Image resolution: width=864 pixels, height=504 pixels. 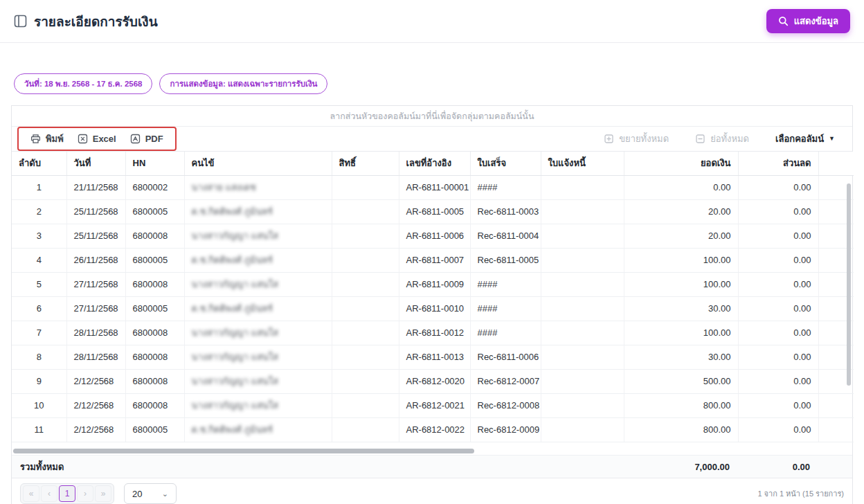 I want to click on horizontal-scrollbar-thumb, so click(x=244, y=451).